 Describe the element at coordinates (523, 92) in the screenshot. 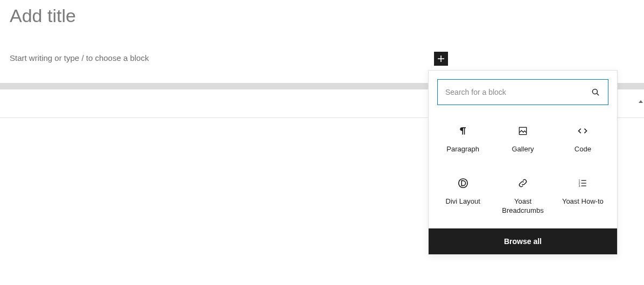

I see `block-search-field` at that location.